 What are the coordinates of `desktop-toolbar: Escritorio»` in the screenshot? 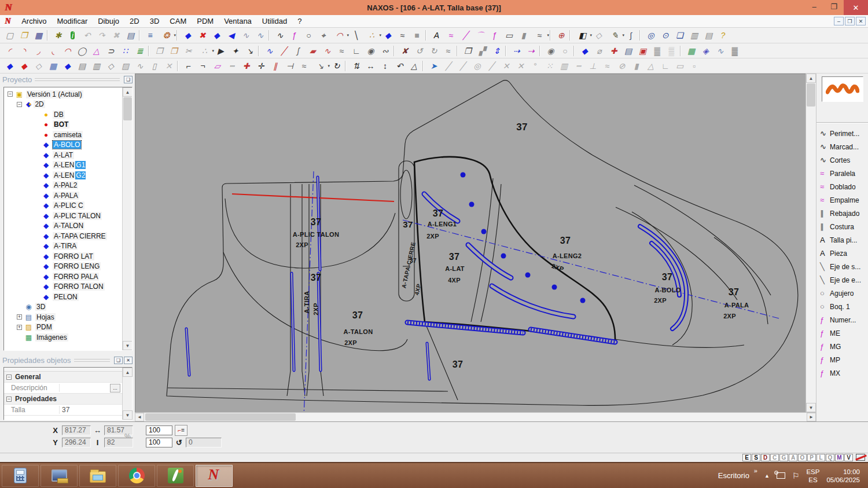 It's located at (738, 476).